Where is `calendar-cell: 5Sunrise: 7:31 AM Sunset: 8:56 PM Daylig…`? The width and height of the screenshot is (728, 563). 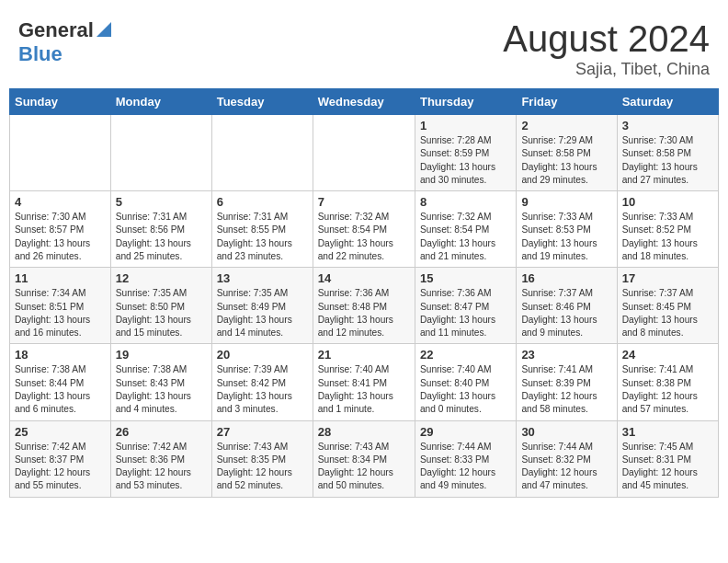 calendar-cell: 5Sunrise: 7:31 AM Sunset: 8:56 PM Daylig… is located at coordinates (161, 230).